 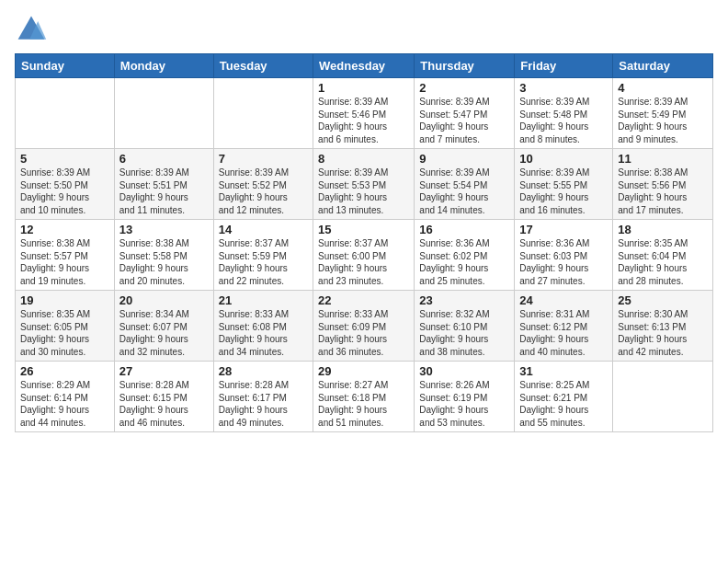 I want to click on calendar-cell: 18Sunrise: 8:35 AM Sunset: 6:04 PM Dayli…, so click(x=664, y=256).